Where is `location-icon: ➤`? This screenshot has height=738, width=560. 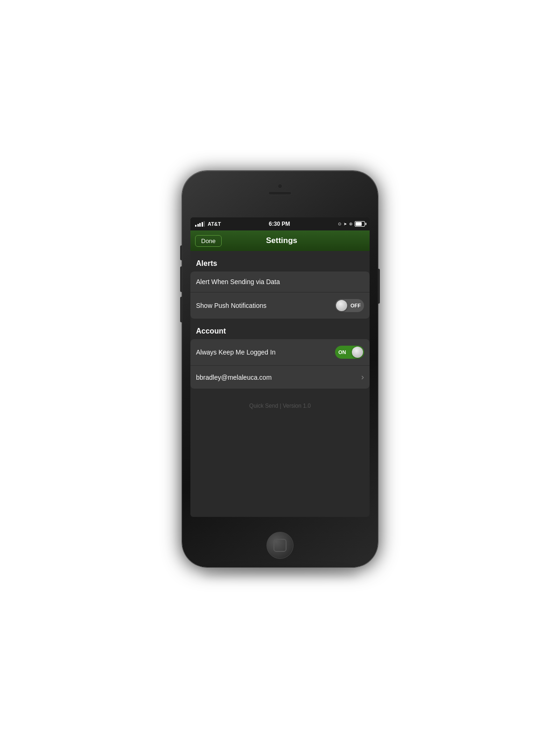 location-icon: ➤ is located at coordinates (345, 224).